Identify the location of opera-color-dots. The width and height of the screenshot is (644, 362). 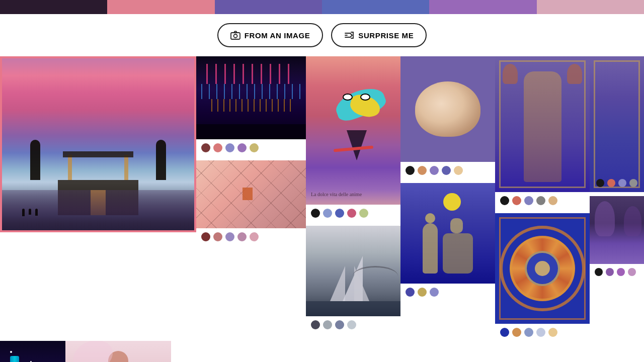
(353, 325).